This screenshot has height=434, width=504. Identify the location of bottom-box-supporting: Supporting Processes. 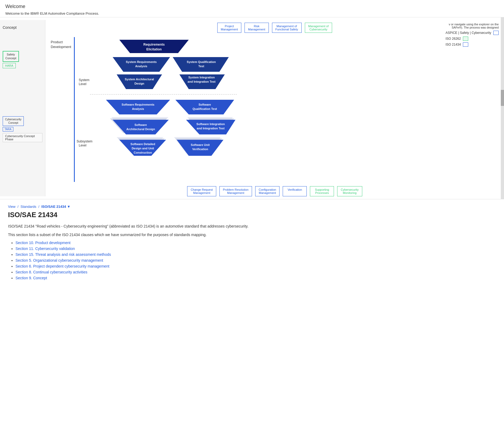
(322, 191).